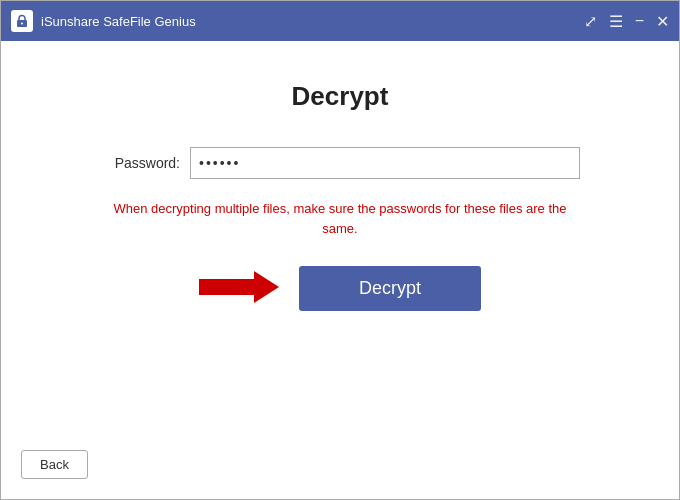  I want to click on password-label: Password:, so click(140, 163).